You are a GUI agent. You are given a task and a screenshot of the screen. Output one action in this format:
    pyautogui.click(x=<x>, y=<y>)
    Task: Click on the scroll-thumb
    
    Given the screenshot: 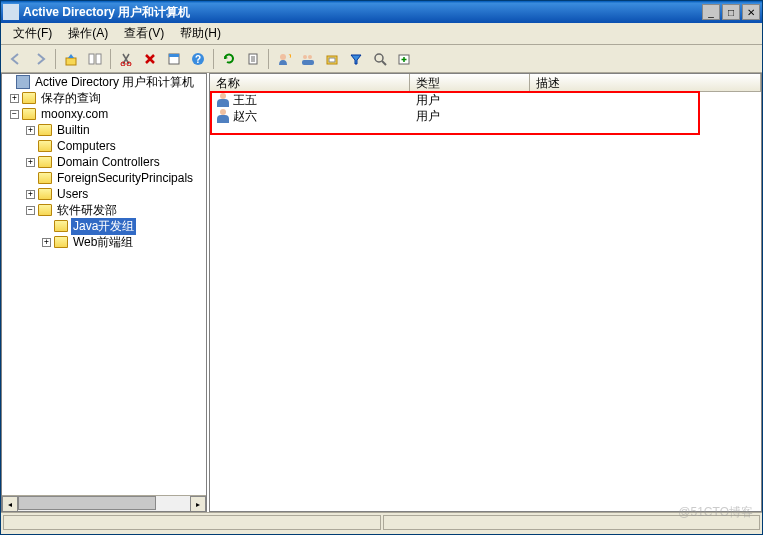 What is the action you would take?
    pyautogui.click(x=87, y=503)
    